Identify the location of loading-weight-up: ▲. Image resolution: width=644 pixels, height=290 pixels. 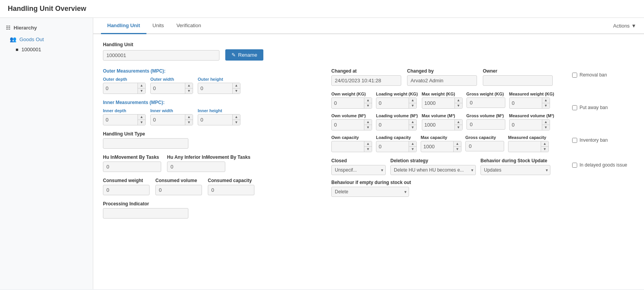
(413, 101).